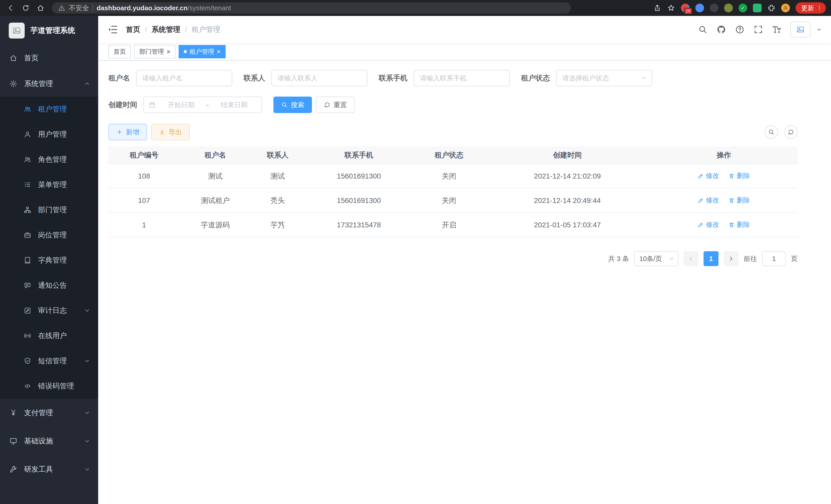 Image resolution: width=831 pixels, height=504 pixels. What do you see at coordinates (445, 78) in the screenshot?
I see `filter-contact-mobile: 联系手机` at bounding box center [445, 78].